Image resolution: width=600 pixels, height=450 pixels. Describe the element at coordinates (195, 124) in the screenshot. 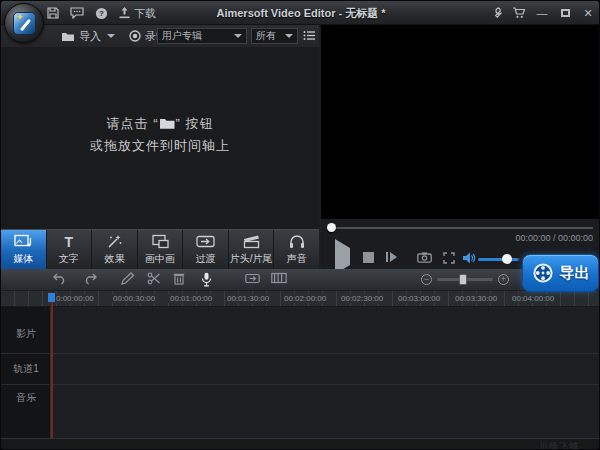

I see `hint-line1-suffix: ” 按钮` at that location.